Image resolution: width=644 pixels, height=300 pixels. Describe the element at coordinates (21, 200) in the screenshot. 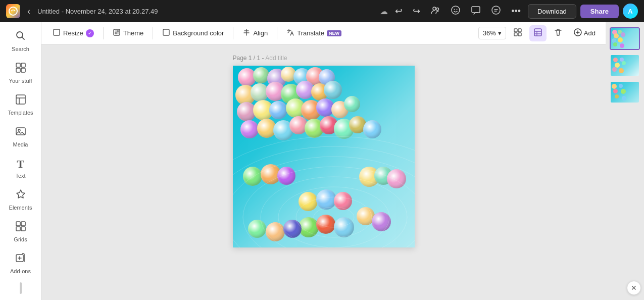

I see `sidebar-item-elements: Elements` at that location.